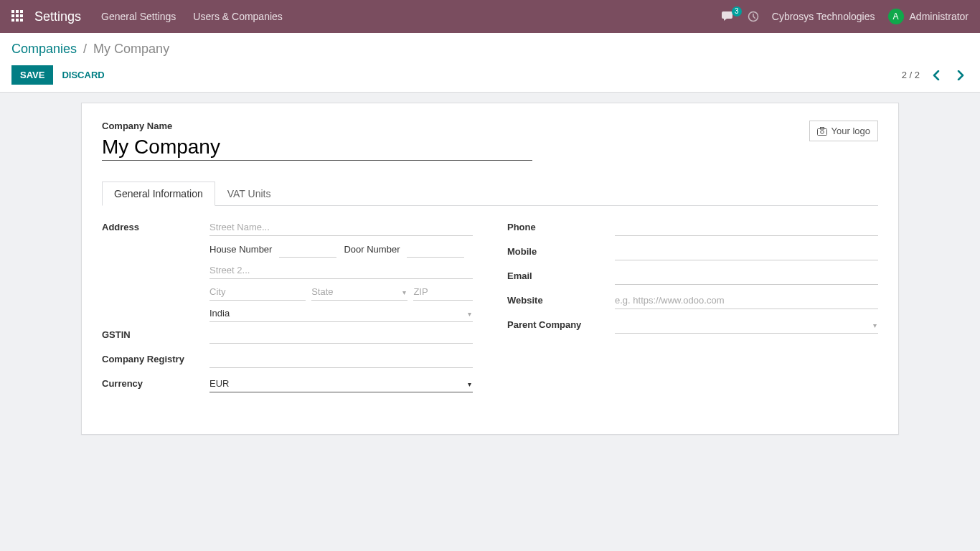 This screenshot has width=980, height=551. Describe the element at coordinates (561, 250) in the screenshot. I see `mobile-label: Mobile` at that location.